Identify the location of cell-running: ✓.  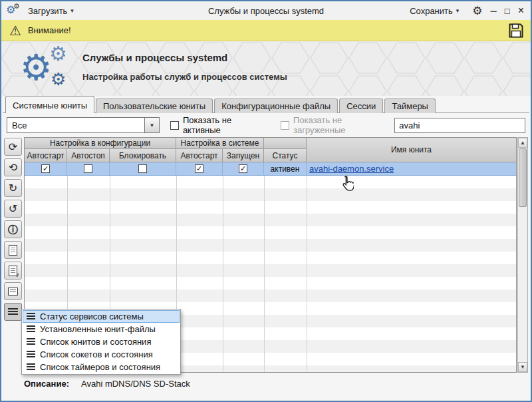
(243, 169).